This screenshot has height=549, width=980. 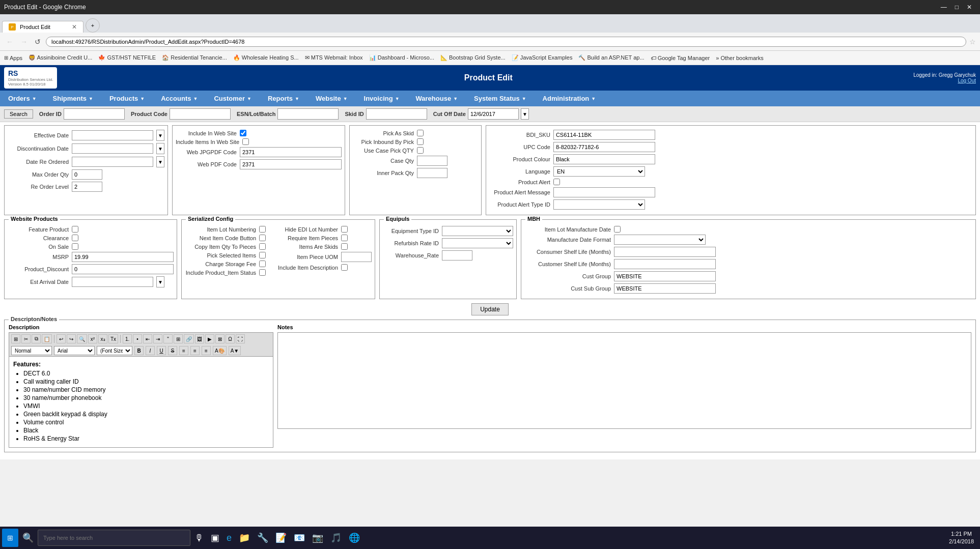 I want to click on bookmark-apps: ⊞ Apps, so click(x=13, y=58).